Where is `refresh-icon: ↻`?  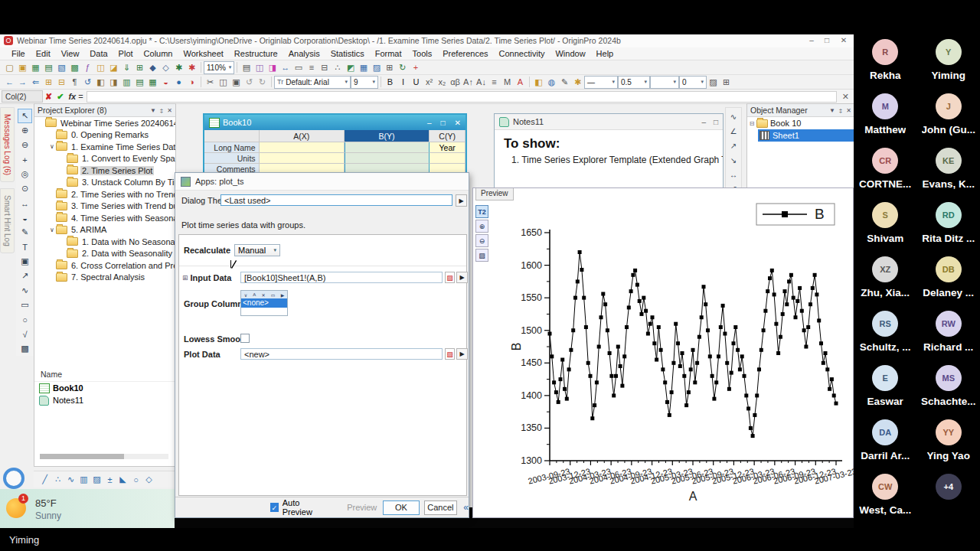 refresh-icon: ↻ is located at coordinates (403, 67).